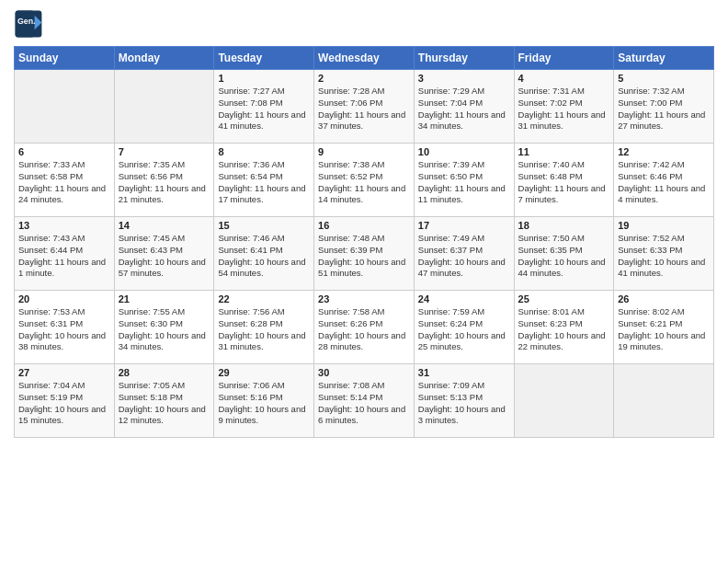 The width and height of the screenshot is (728, 563). I want to click on day-detail: Sunrise: 7:42 AM Sunset: 6:46 PM Dayligh…, so click(664, 182).